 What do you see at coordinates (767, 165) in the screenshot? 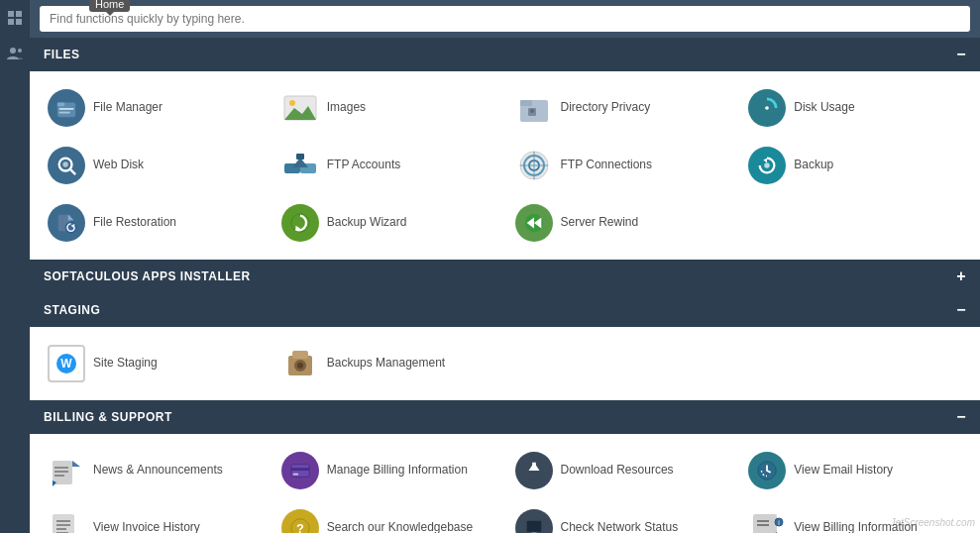
I see `backup-icon` at bounding box center [767, 165].